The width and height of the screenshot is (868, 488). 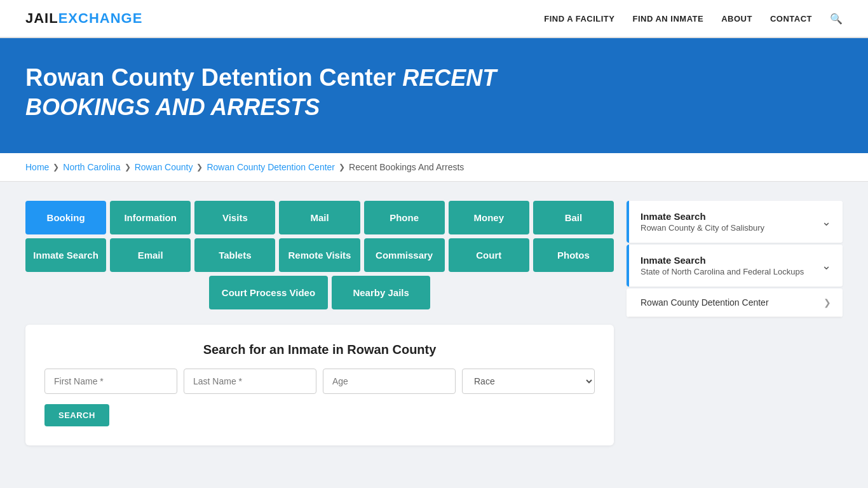 What do you see at coordinates (320, 255) in the screenshot?
I see `tabs-row-2: Inmate Search Email Tablets Remote Visit…` at bounding box center [320, 255].